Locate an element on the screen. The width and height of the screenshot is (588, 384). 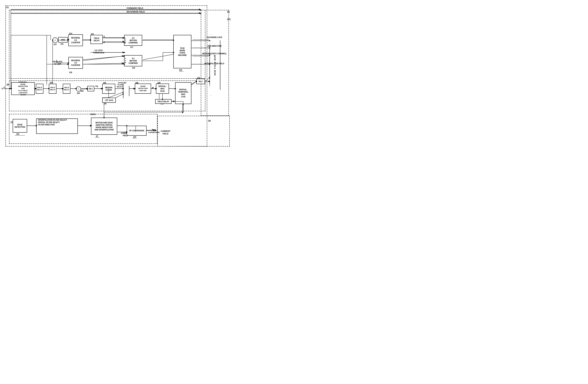
reverse22-box: REVERSE2:2COUNTER is located at coordinates (76, 40).